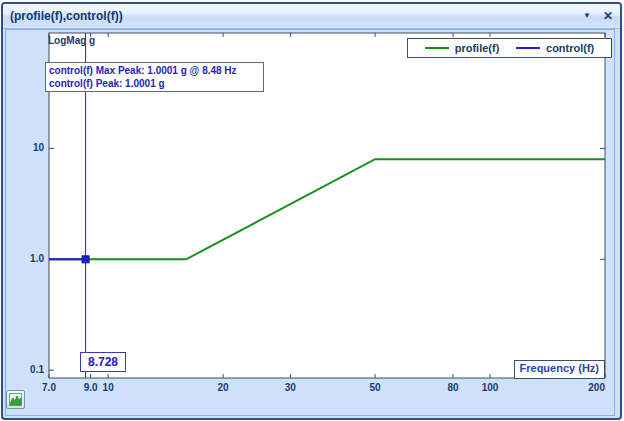  What do you see at coordinates (490, 388) in the screenshot?
I see `x-tick-label: 100` at bounding box center [490, 388].